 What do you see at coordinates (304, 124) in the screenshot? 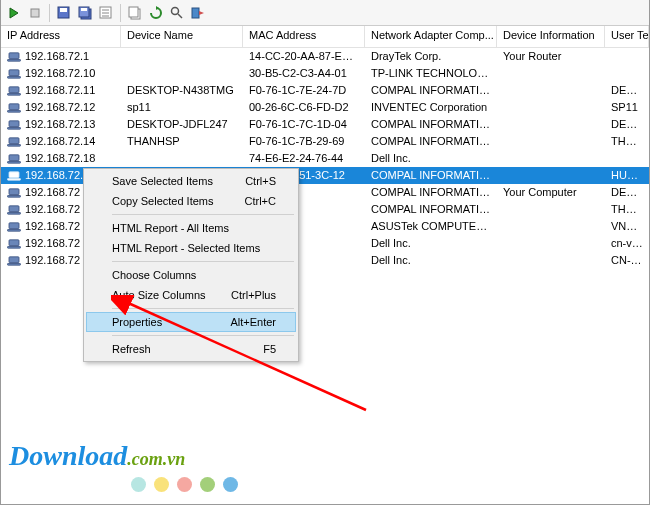
I see `cell-mac: F0-76-1C-7C-1D-04` at bounding box center [304, 124].